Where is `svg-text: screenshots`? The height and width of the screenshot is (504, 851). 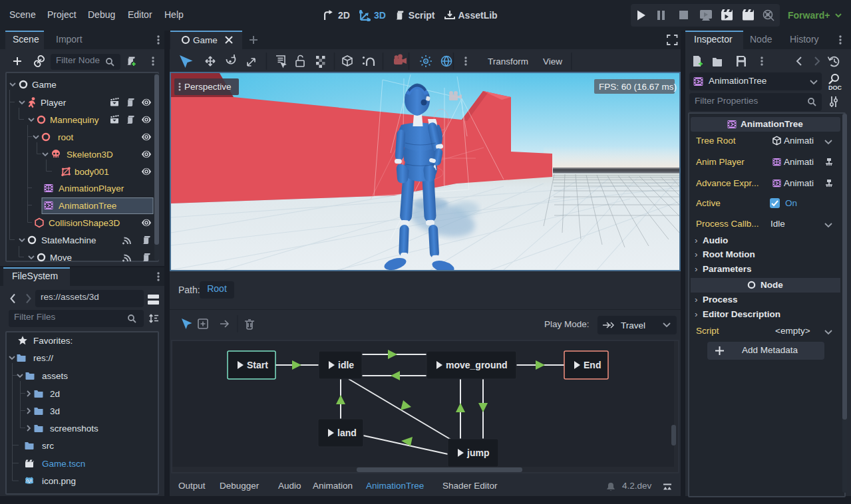 svg-text: screenshots is located at coordinates (75, 428).